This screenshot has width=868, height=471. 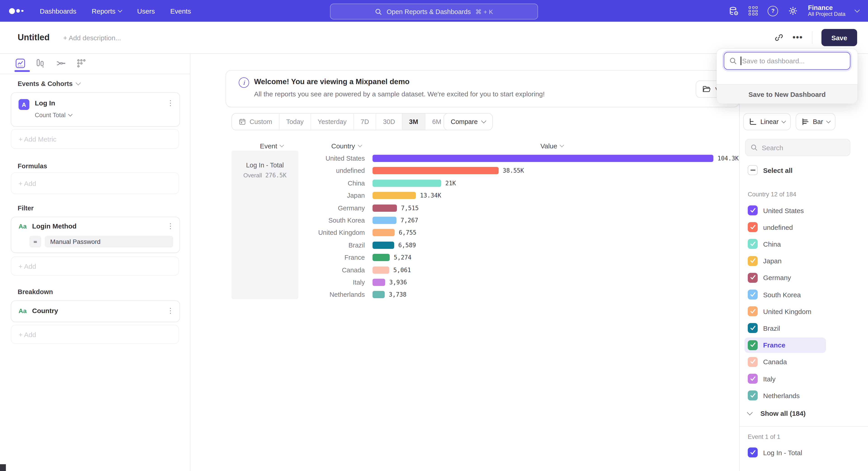 I want to click on add-description-button: + Add description..., so click(x=92, y=38).